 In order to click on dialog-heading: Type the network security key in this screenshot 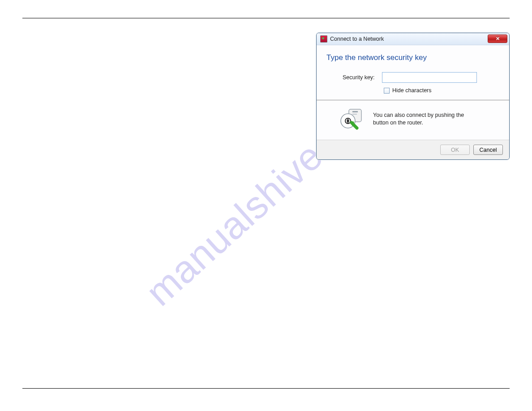, I will do `click(413, 58)`.